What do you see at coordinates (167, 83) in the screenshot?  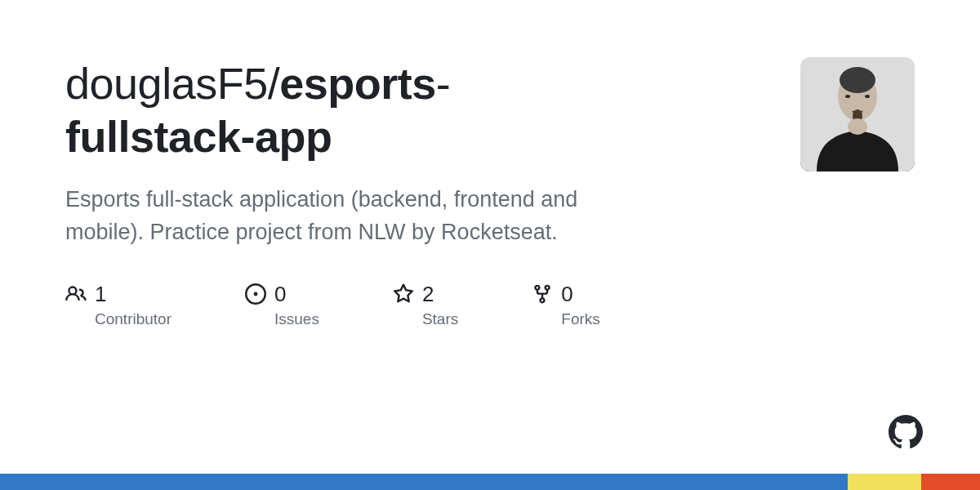 I see `repo-owner: douglasF5` at bounding box center [167, 83].